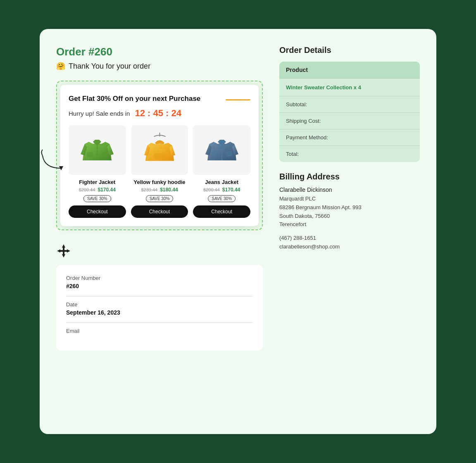 This screenshot has width=476, height=463. What do you see at coordinates (159, 99) in the screenshot?
I see `promo-header: Get Flat 30% Off on your next Purchase` at bounding box center [159, 99].